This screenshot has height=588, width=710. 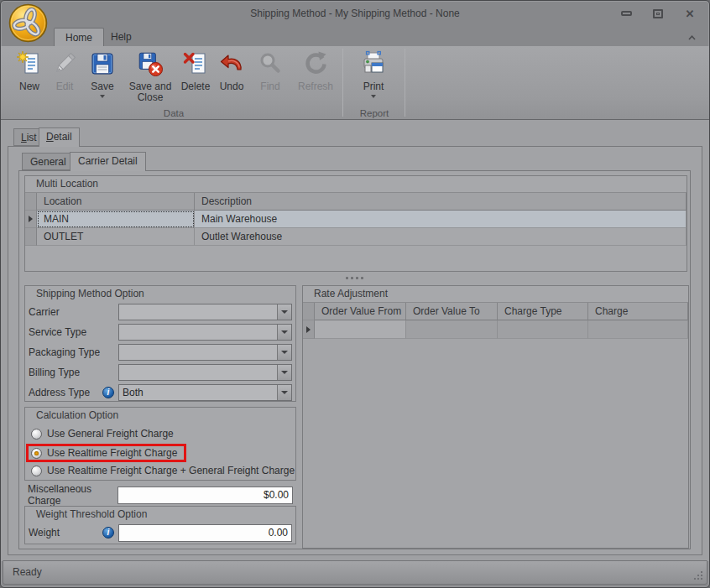 I want to click on undo-button: Undo, so click(x=232, y=77).